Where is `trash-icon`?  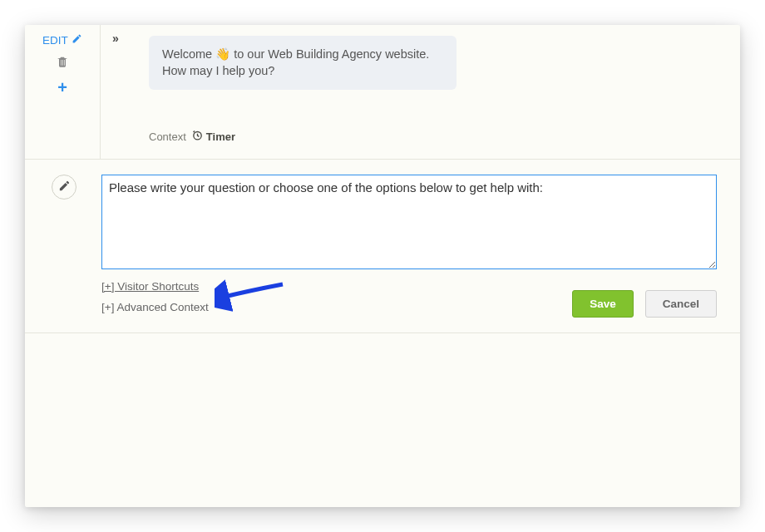 trash-icon is located at coordinates (62, 64).